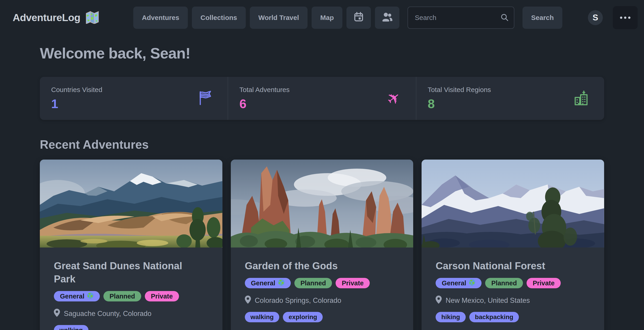  I want to click on avatar: S, so click(596, 18).